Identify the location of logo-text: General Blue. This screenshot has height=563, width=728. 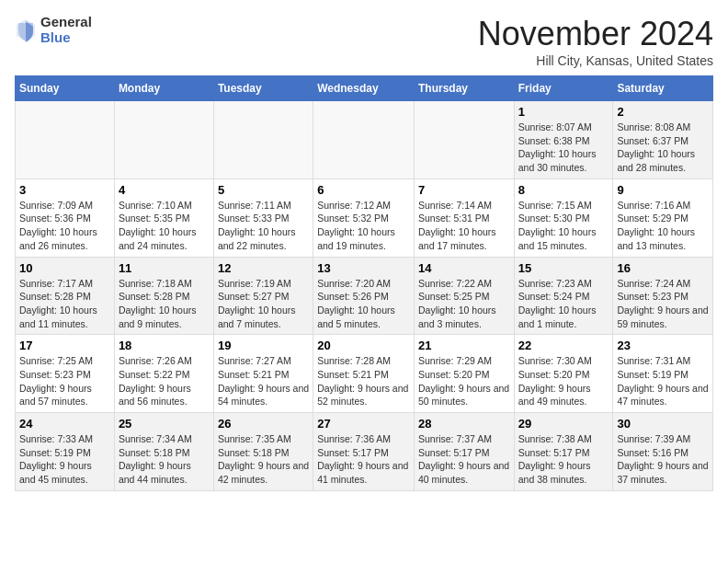
(66, 29).